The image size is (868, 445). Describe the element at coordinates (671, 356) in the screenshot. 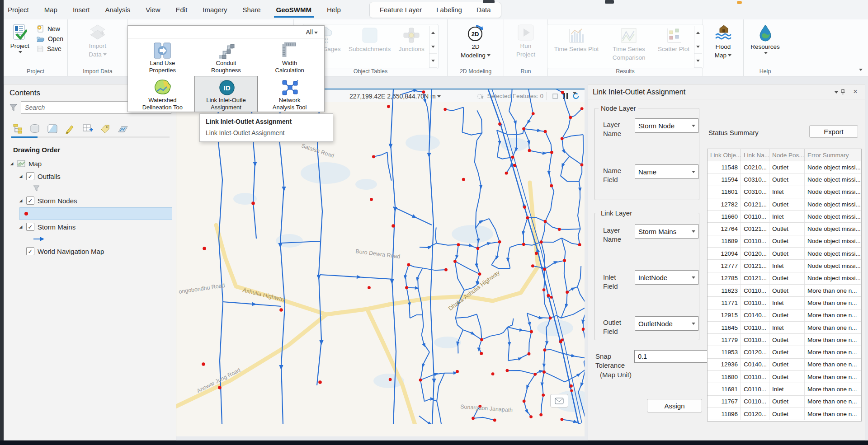

I see `snap-tolerance-input` at that location.